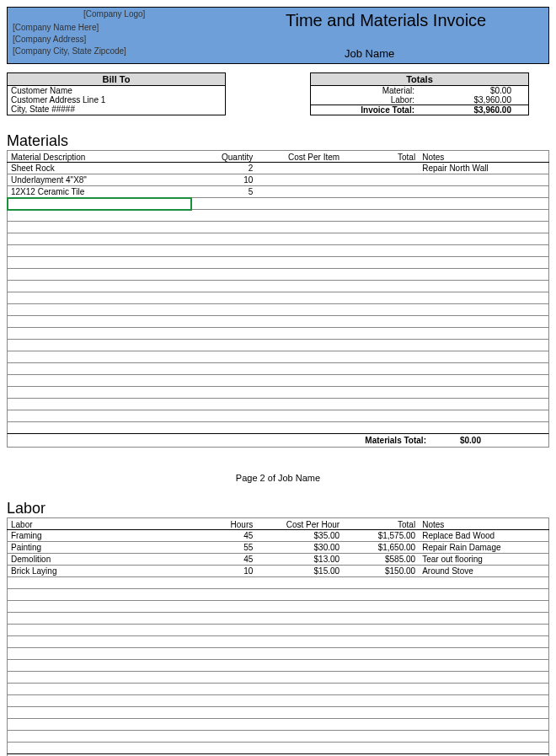 This screenshot has height=756, width=556. Describe the element at coordinates (278, 536) in the screenshot. I see `table-row: Framing45$35.00$1,575.00Replace Bad Wood` at that location.